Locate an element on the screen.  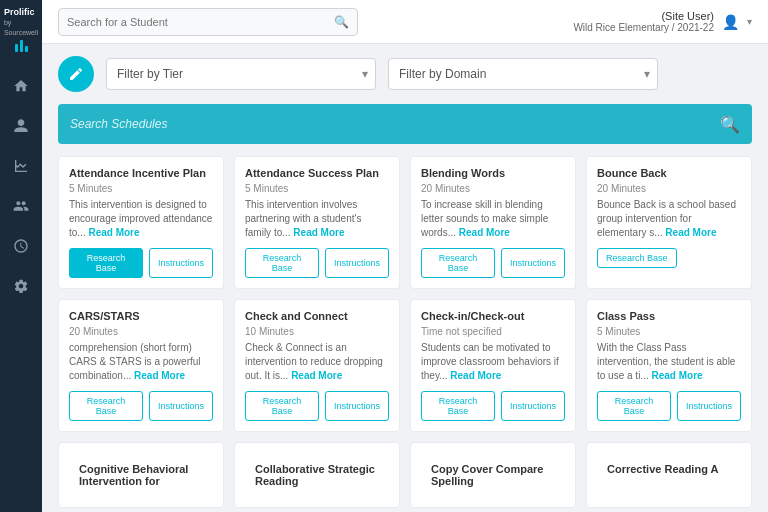
card-title: Class Pass is located at coordinates (669, 316).